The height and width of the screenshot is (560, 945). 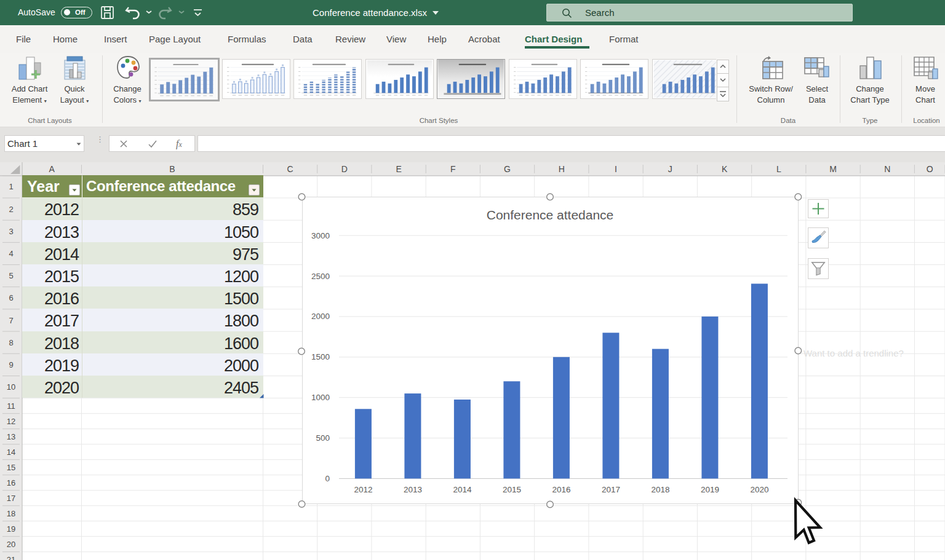 I want to click on svg-text: C, so click(x=290, y=168).